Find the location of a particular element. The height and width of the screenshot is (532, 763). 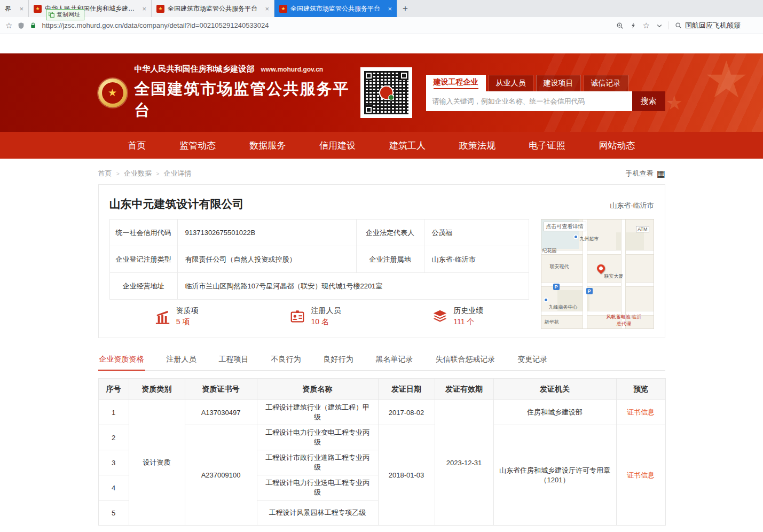

bookmark-star-icon: ☆ is located at coordinates (9, 26).